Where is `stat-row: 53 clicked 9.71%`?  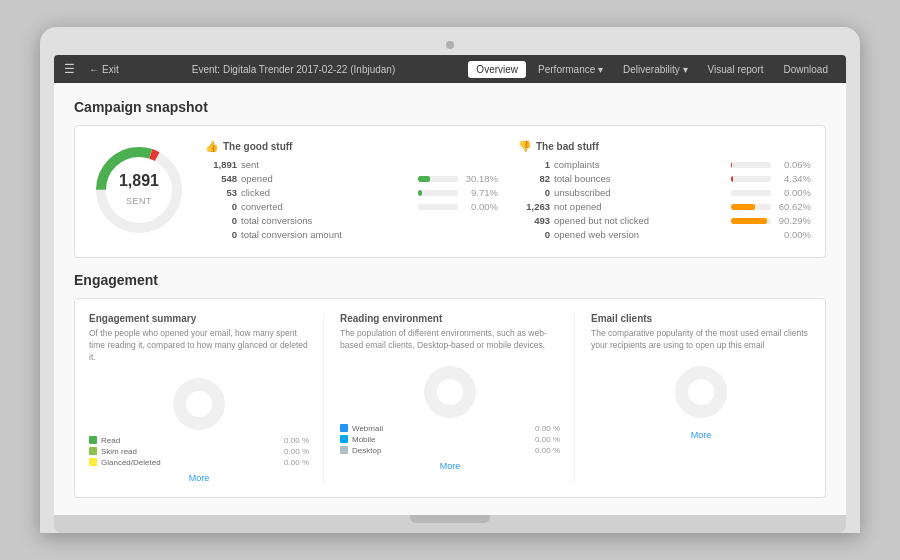 stat-row: 53 clicked 9.71% is located at coordinates (352, 192).